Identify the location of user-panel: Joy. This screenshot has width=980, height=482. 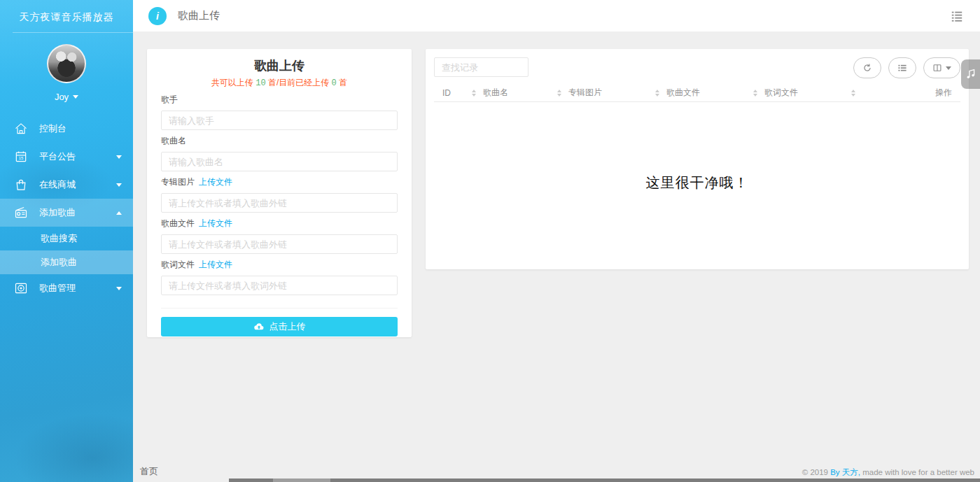
(66, 73).